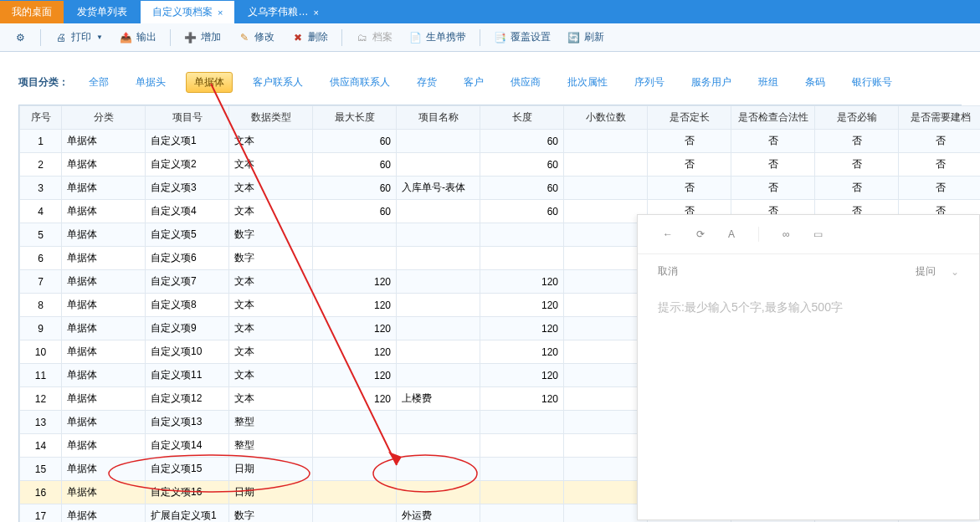 The width and height of the screenshot is (980, 522). Describe the element at coordinates (187, 235) in the screenshot. I see `table-cell: 自定义项5` at that location.